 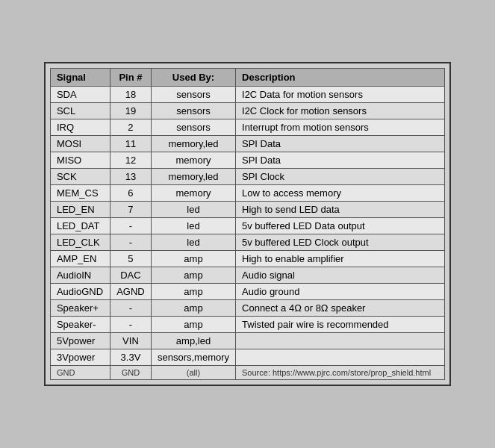 What do you see at coordinates (80, 144) in the screenshot?
I see `cell-signal: MOSI` at bounding box center [80, 144].